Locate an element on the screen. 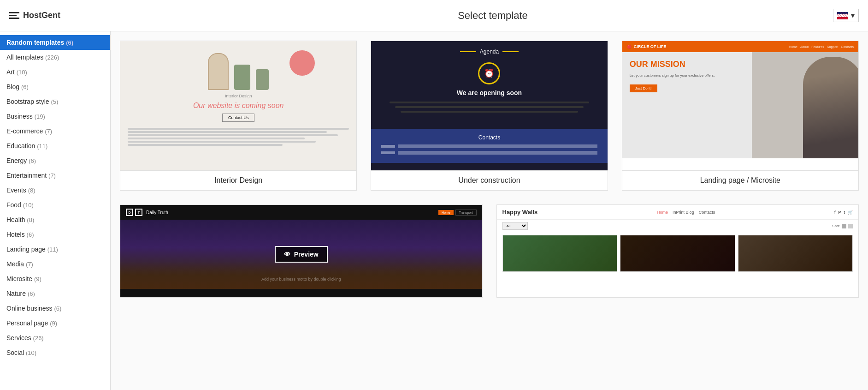 This screenshot has height=390, width=868. landing-preview-button: 👁 Preview is located at coordinates (740, 106).